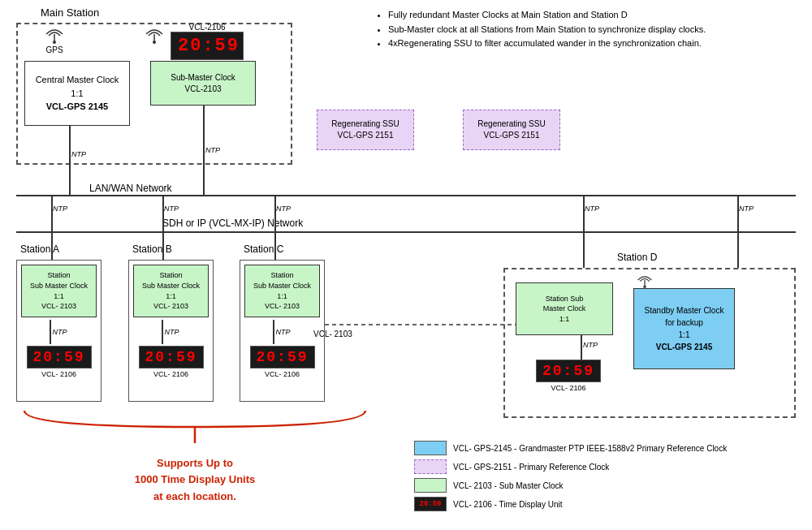 This screenshot has height=530, width=812. Describe the element at coordinates (564, 308) in the screenshot. I see `station-d-sub-master: Station SubMaster Clock 1:1` at that location.